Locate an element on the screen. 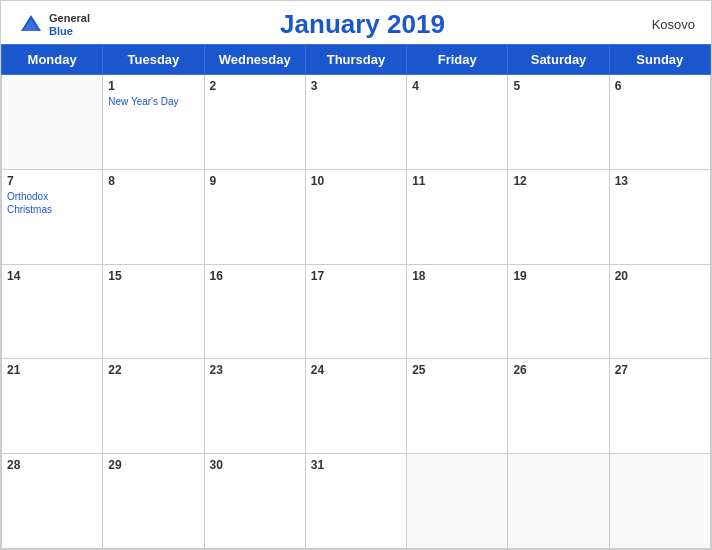  holiday-label: New Year's Day is located at coordinates (153, 102).